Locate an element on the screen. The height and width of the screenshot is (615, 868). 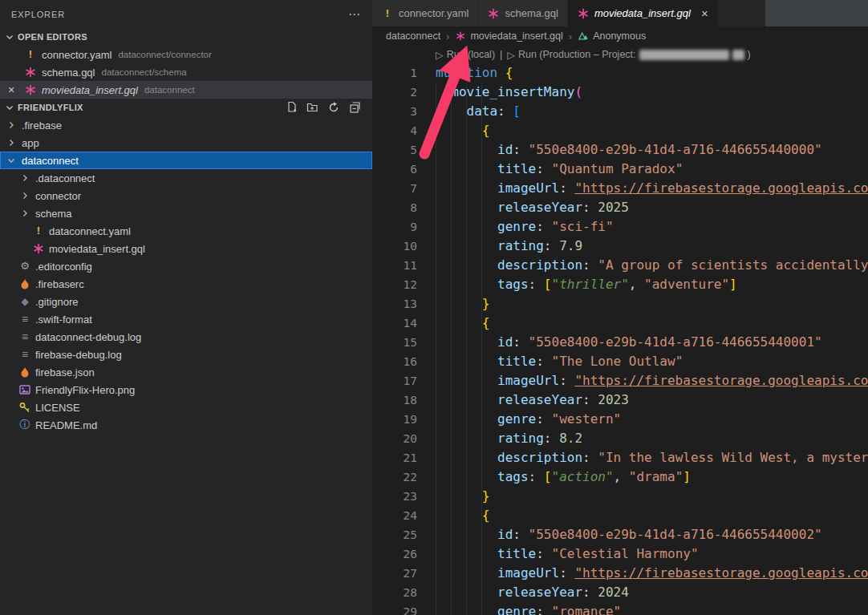
line-number: 3 is located at coordinates (395, 111).